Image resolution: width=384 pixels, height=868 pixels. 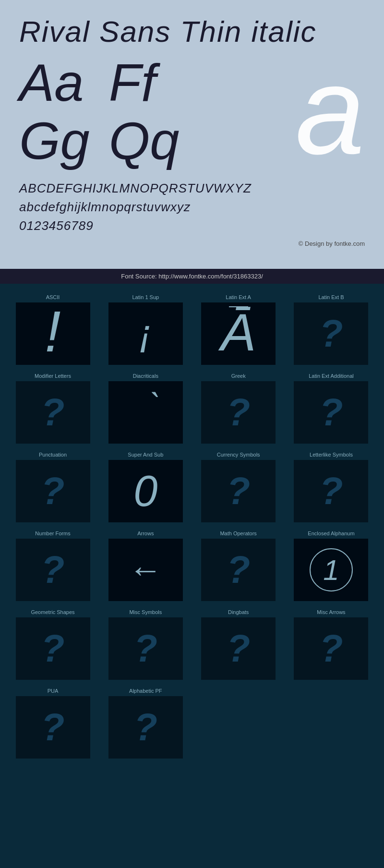 What do you see at coordinates (146, 334) in the screenshot?
I see `cell-box-latin1sup: ¡` at bounding box center [146, 334].